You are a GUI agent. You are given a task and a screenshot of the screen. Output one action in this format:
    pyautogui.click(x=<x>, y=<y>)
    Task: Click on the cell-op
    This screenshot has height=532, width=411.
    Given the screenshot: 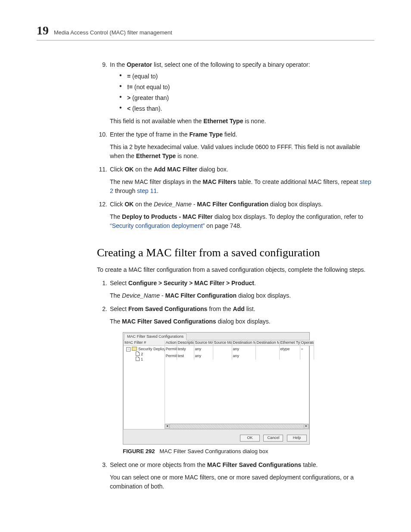 What is the action you would take?
    pyautogui.click(x=307, y=356)
    